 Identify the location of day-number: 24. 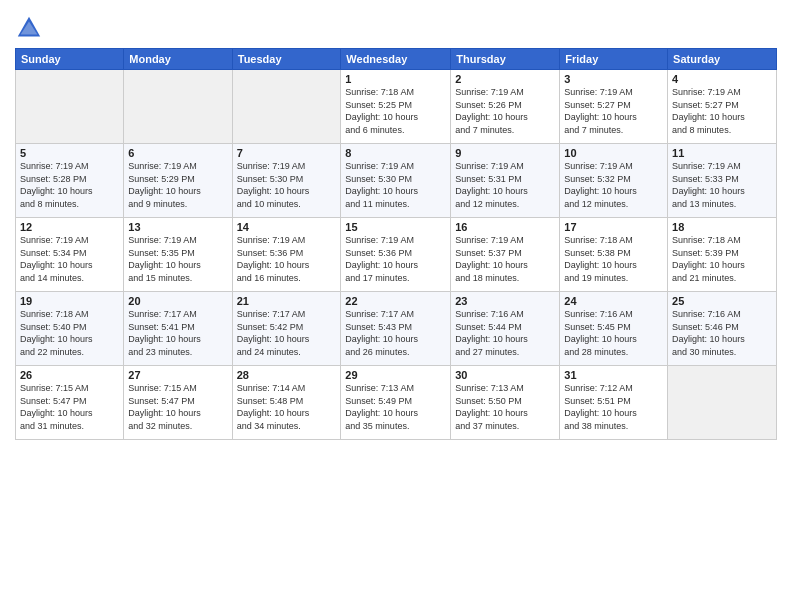
(614, 301).